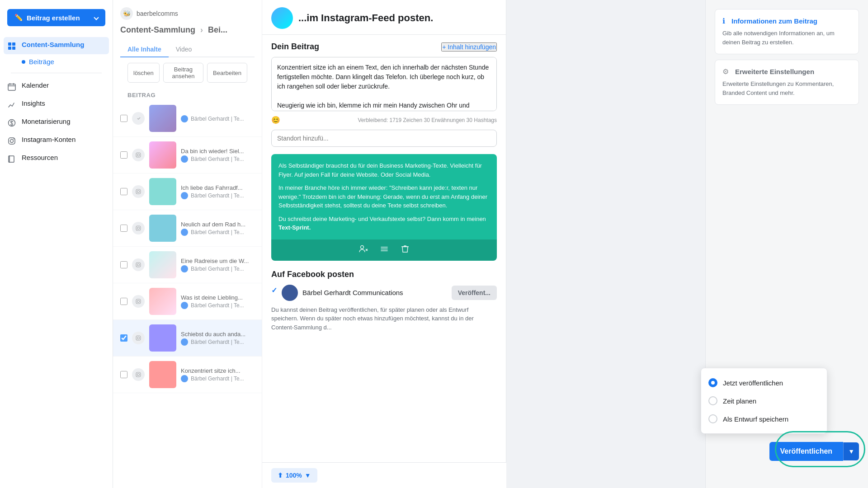 Image resolution: width=868 pixels, height=488 pixels. Describe the element at coordinates (218, 155) in the screenshot. I see `post-info: Da bin ich wieder! Siel... Bärbel Gerhar…` at that location.